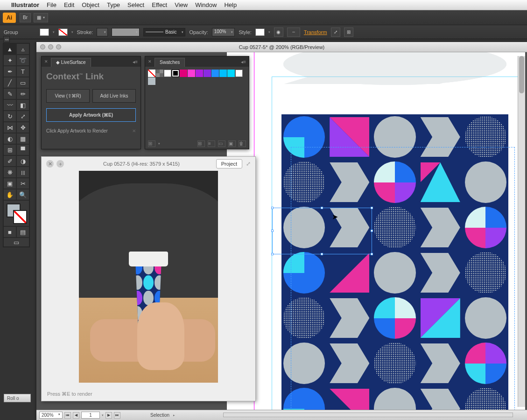 The width and height of the screenshot is (527, 420). I want to click on hand-tool: ✋, so click(10, 195).